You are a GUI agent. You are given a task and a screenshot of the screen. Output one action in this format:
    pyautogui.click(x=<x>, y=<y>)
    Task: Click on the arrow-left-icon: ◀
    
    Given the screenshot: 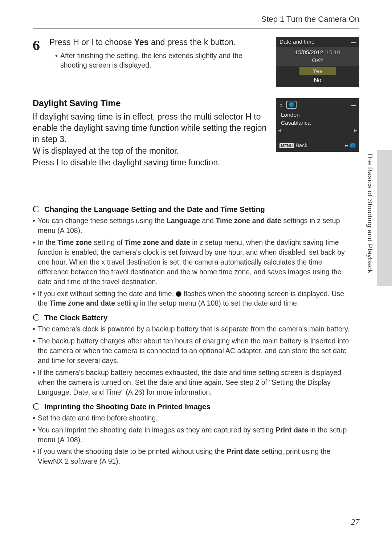 What is the action you would take?
    pyautogui.click(x=279, y=130)
    